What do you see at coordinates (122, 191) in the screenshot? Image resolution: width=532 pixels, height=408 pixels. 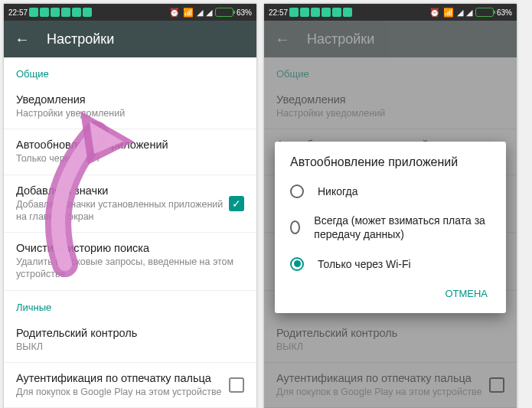 I see `item-title: Добавлять значки` at bounding box center [122, 191].